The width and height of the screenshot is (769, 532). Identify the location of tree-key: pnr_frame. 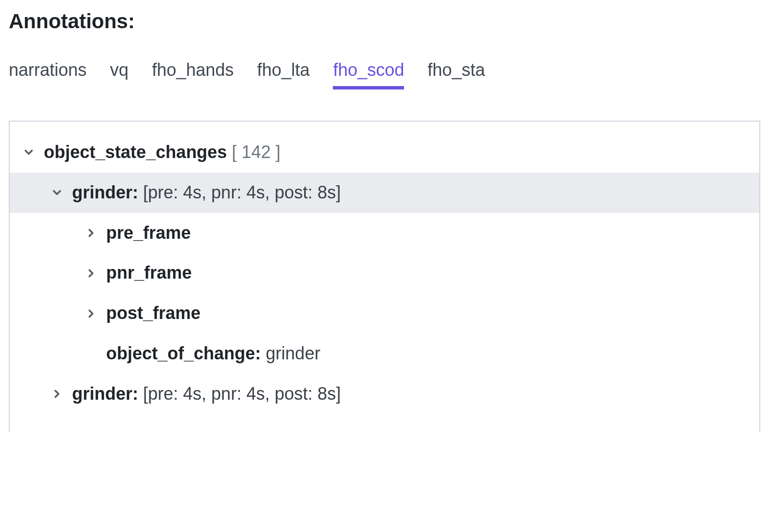
(149, 273).